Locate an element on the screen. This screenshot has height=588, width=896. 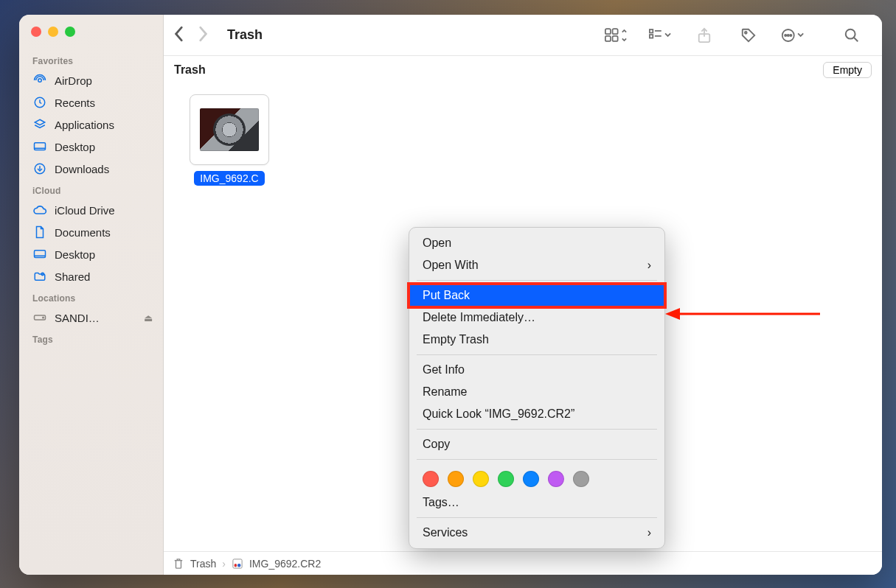
file-name-label: IMG_9692.C is located at coordinates (229, 178).